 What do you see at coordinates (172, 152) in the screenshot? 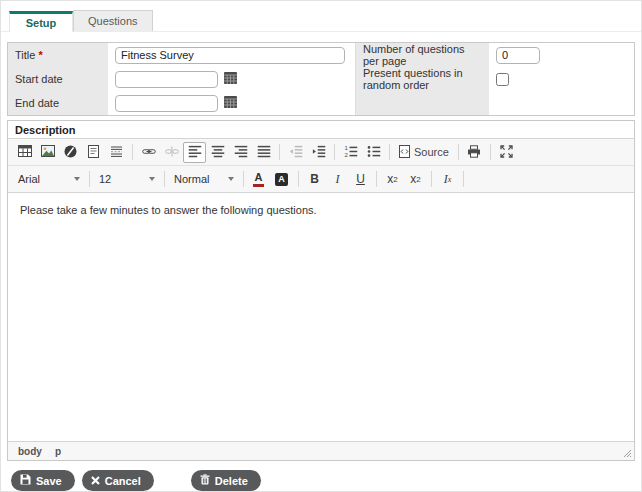
I see `unlink-button` at bounding box center [172, 152].